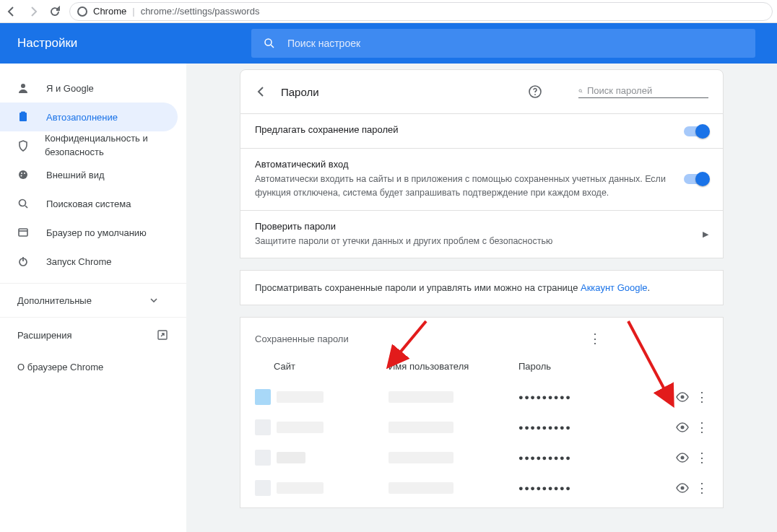 The height and width of the screenshot is (532, 777). Describe the element at coordinates (24, 88) in the screenshot. I see `person-icon` at that location.